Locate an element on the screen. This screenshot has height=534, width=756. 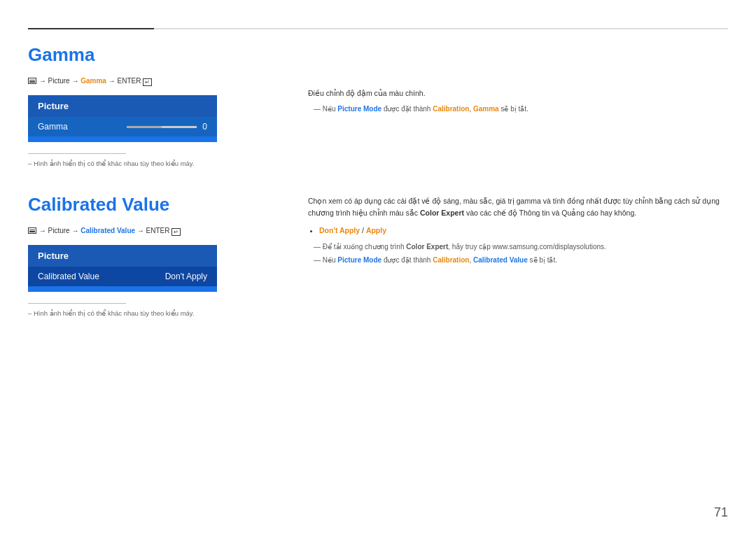
gamma-note-picturemode: Picture Mode is located at coordinates (360, 109).